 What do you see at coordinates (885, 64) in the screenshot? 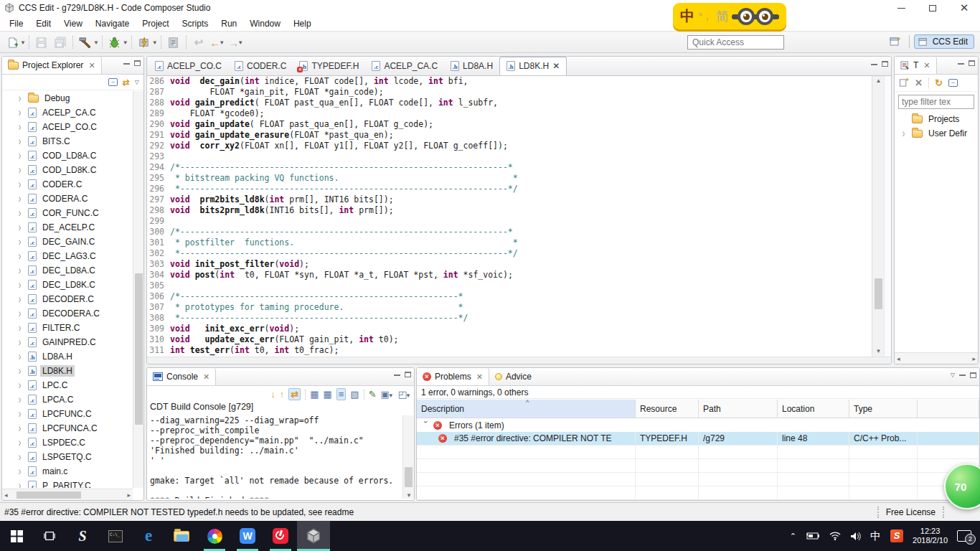
I see `editor-maximize-icon` at bounding box center [885, 64].